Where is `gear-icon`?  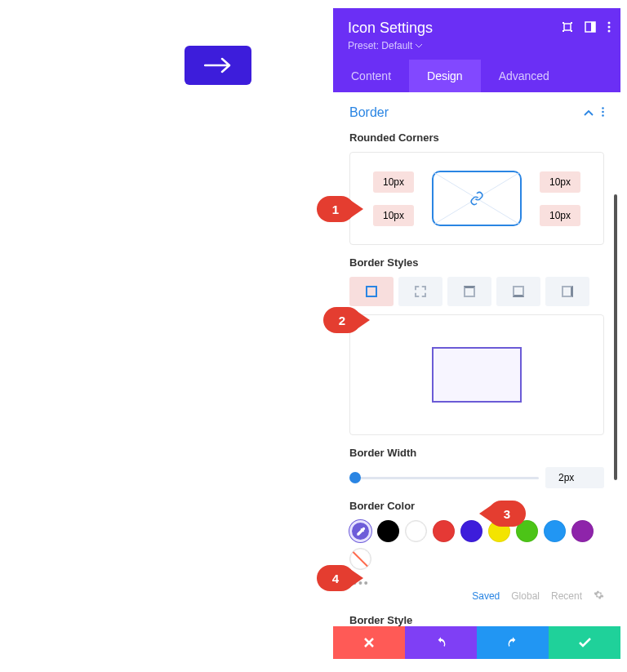
gear-icon is located at coordinates (599, 596).